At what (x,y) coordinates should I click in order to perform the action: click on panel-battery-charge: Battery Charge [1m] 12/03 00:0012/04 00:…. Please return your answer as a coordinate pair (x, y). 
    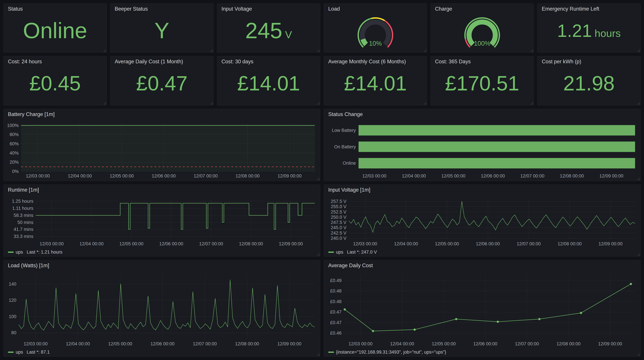
    Looking at the image, I should click on (162, 145).